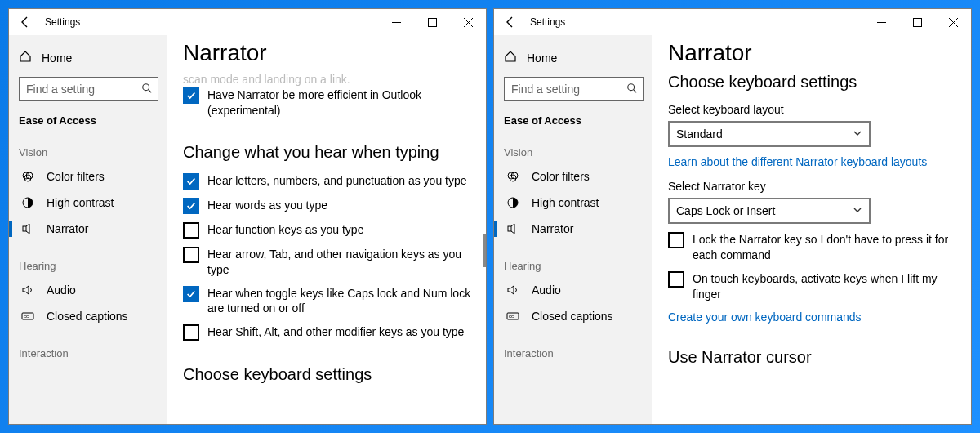 The width and height of the screenshot is (980, 433). What do you see at coordinates (191, 181) in the screenshot?
I see `checkbox-hear-letters` at bounding box center [191, 181].